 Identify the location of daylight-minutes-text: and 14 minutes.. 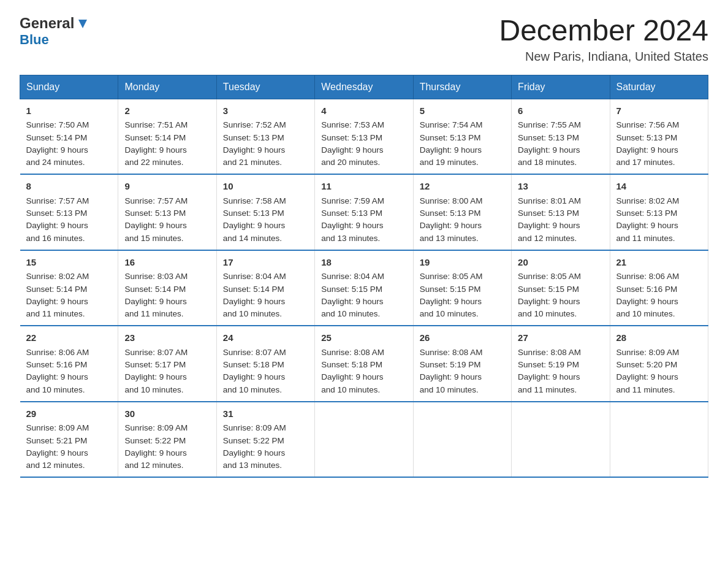
(252, 238).